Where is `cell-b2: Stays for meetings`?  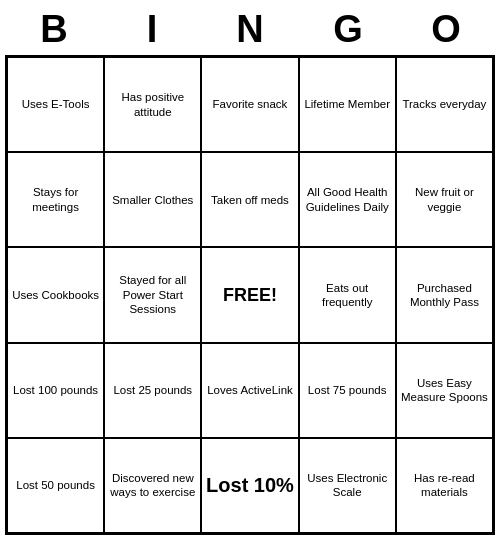
cell-b2: Stays for meetings is located at coordinates (56, 200).